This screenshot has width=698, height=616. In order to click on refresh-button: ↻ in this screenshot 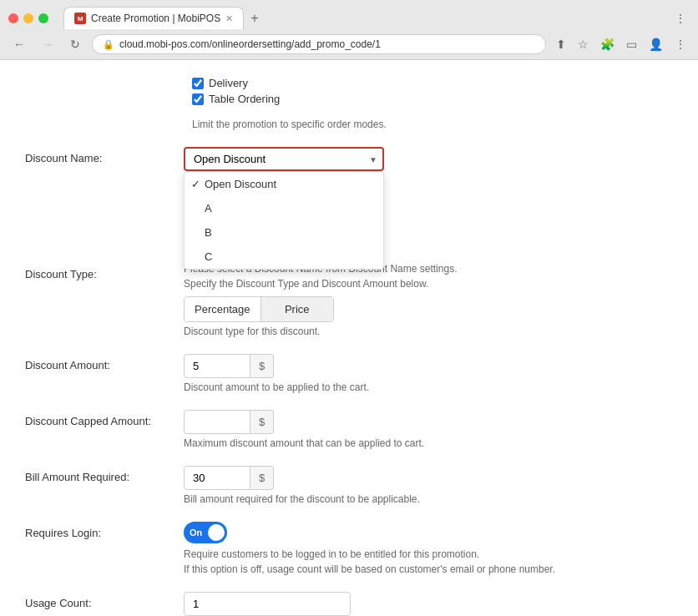, I will do `click(75, 44)`.